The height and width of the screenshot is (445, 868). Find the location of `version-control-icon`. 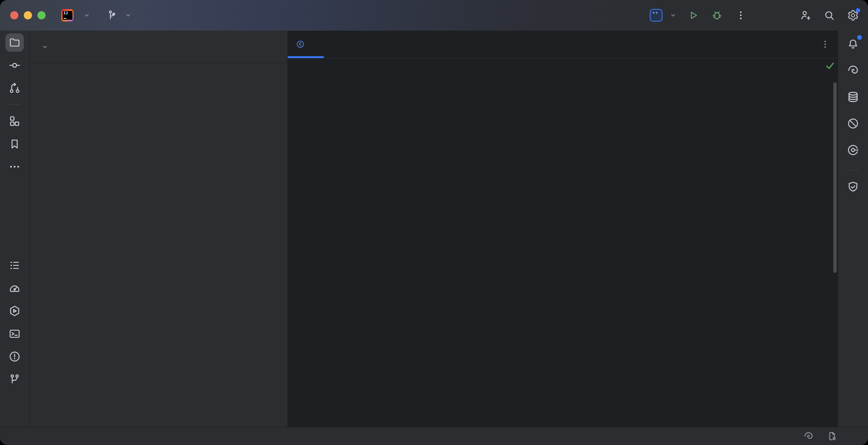

version-control-icon is located at coordinates (15, 379).